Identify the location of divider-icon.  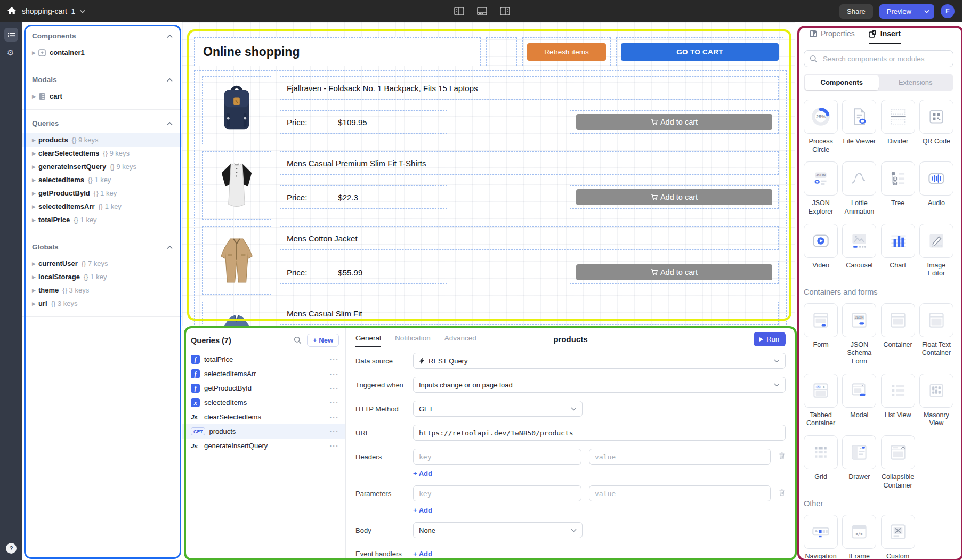
(898, 117).